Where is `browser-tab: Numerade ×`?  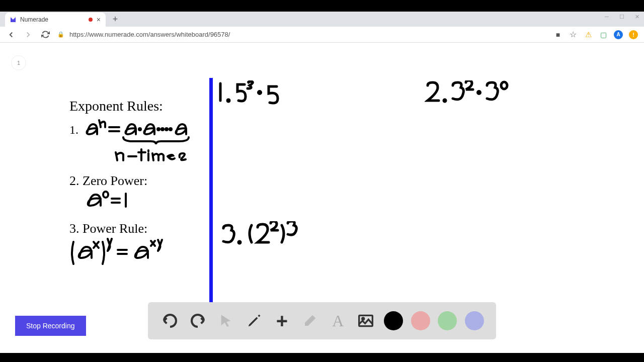 browser-tab: Numerade × is located at coordinates (55, 20).